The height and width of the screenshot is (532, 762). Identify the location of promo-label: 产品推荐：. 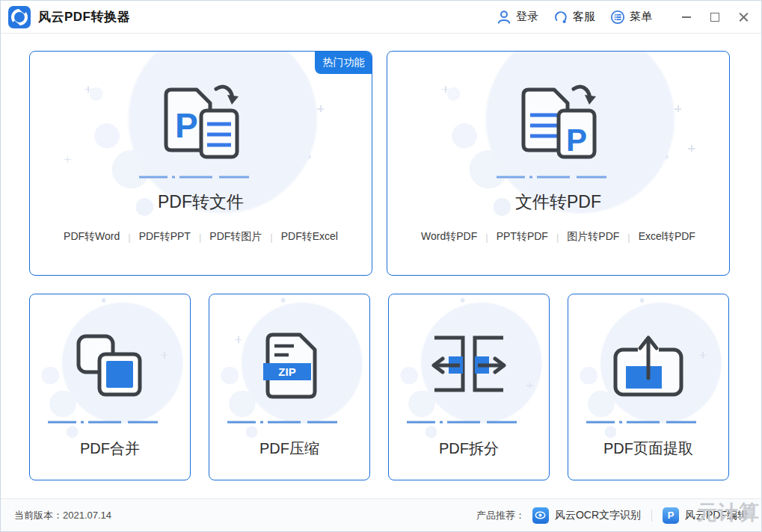
(501, 516).